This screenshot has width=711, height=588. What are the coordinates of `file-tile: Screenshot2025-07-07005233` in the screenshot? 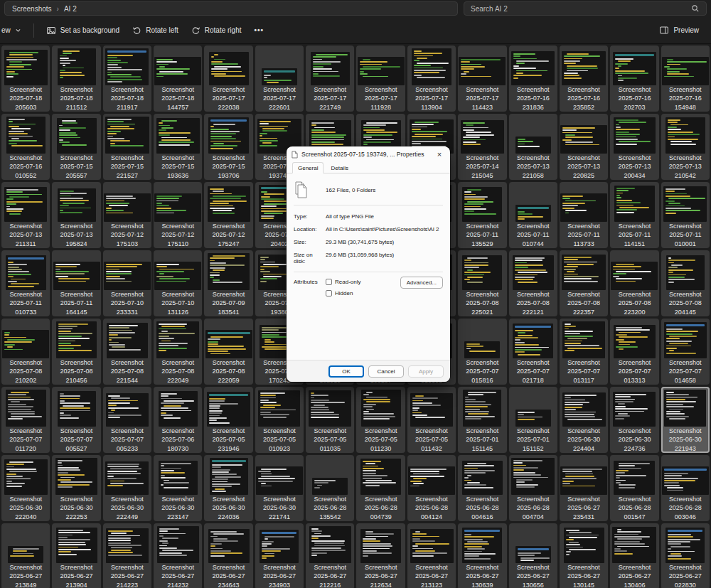 It's located at (127, 419).